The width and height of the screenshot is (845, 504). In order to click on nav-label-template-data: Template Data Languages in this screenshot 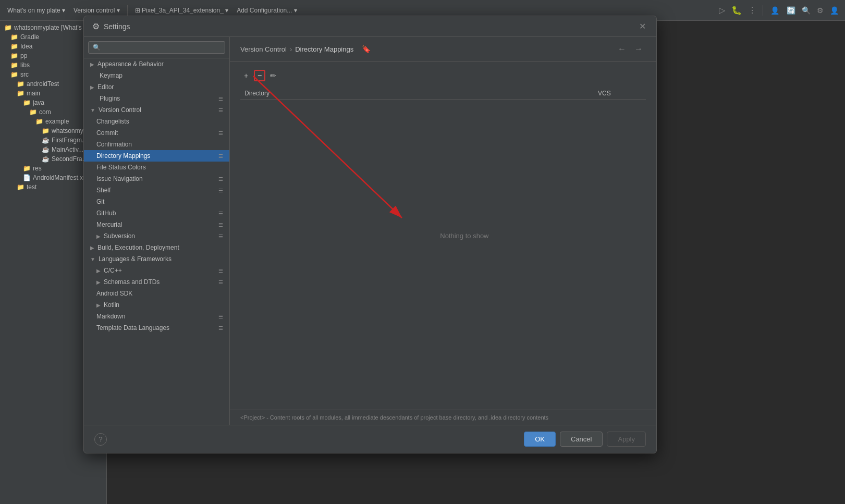, I will do `click(133, 328)`.